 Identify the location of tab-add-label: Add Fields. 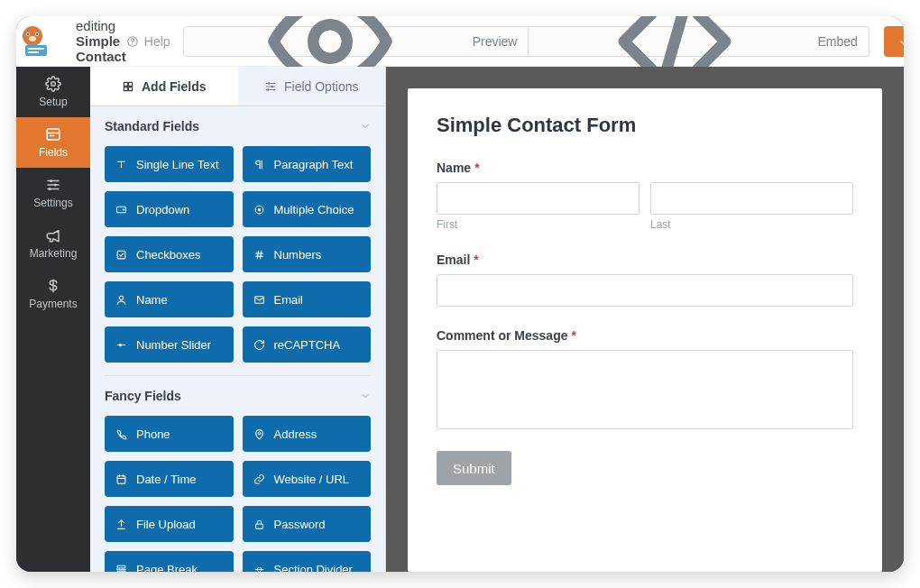
(174, 87).